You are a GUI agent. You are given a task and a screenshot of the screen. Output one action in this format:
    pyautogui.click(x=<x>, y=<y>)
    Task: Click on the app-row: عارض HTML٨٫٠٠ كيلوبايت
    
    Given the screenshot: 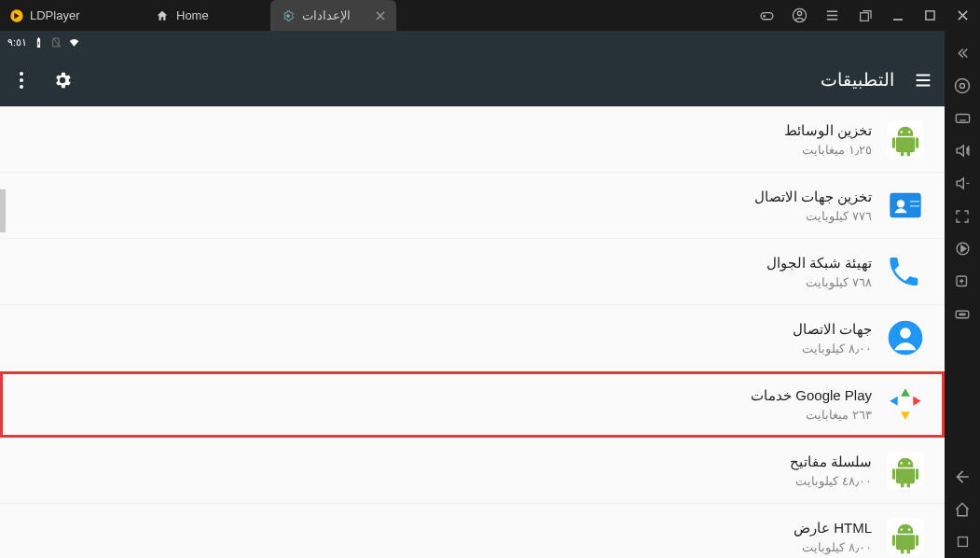 What is the action you would take?
    pyautogui.click(x=472, y=531)
    